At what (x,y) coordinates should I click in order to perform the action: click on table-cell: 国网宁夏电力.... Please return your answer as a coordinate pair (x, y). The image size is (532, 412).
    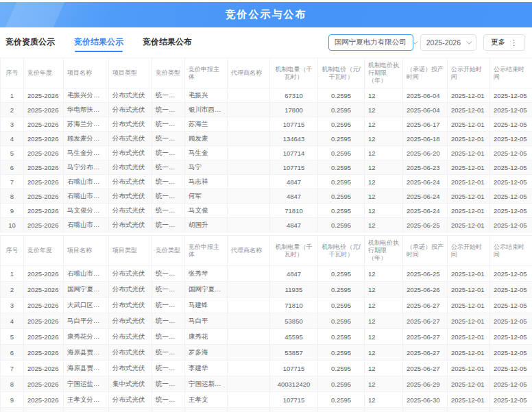
    Looking at the image, I should click on (86, 289).